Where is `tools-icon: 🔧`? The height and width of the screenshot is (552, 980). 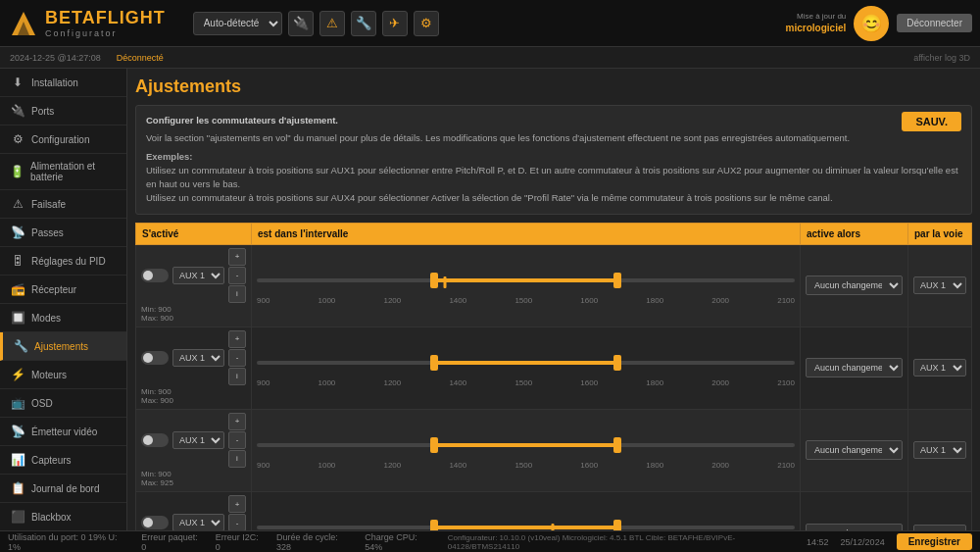 tools-icon: 🔧 is located at coordinates (364, 24).